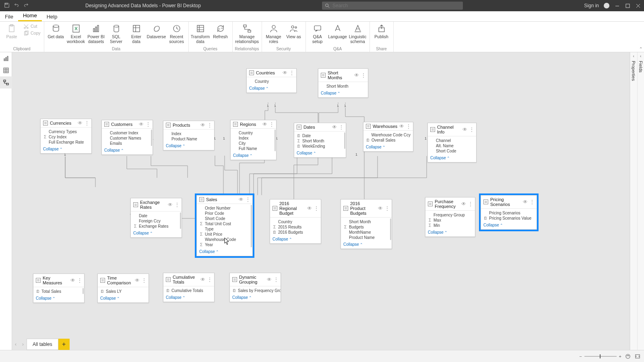  What do you see at coordinates (136, 33) in the screenshot?
I see `enter-data-button: Enter data` at bounding box center [136, 33].